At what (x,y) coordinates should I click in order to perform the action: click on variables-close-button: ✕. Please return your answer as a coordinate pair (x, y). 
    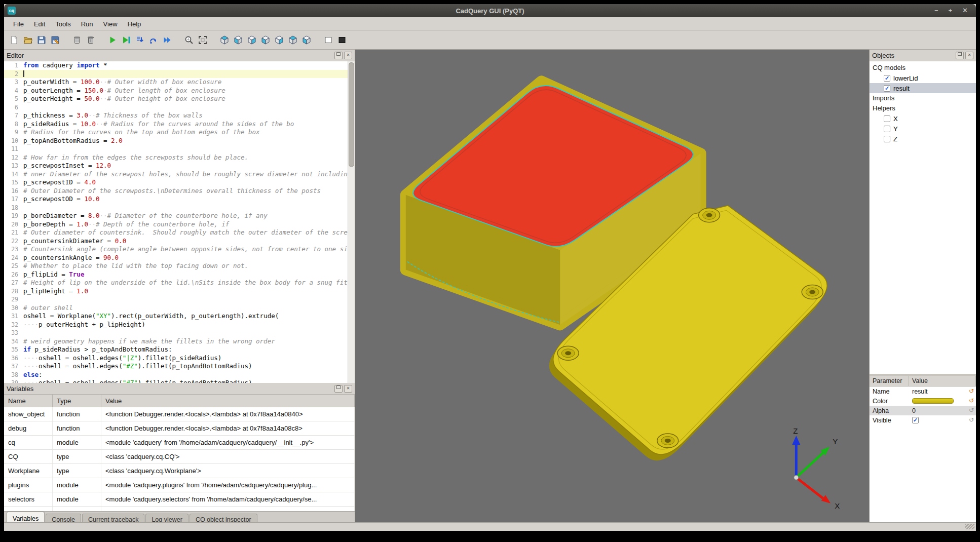
    Looking at the image, I should click on (348, 389).